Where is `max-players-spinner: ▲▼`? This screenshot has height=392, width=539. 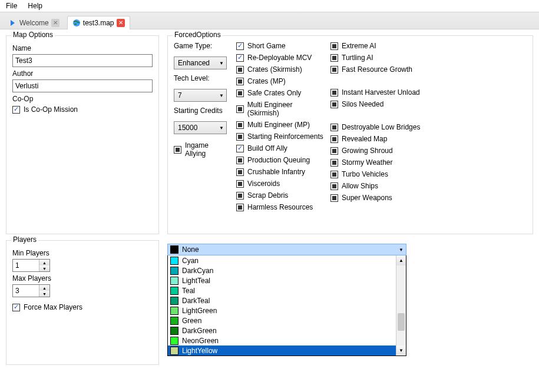
max-players-spinner: ▲▼ is located at coordinates (31, 291).